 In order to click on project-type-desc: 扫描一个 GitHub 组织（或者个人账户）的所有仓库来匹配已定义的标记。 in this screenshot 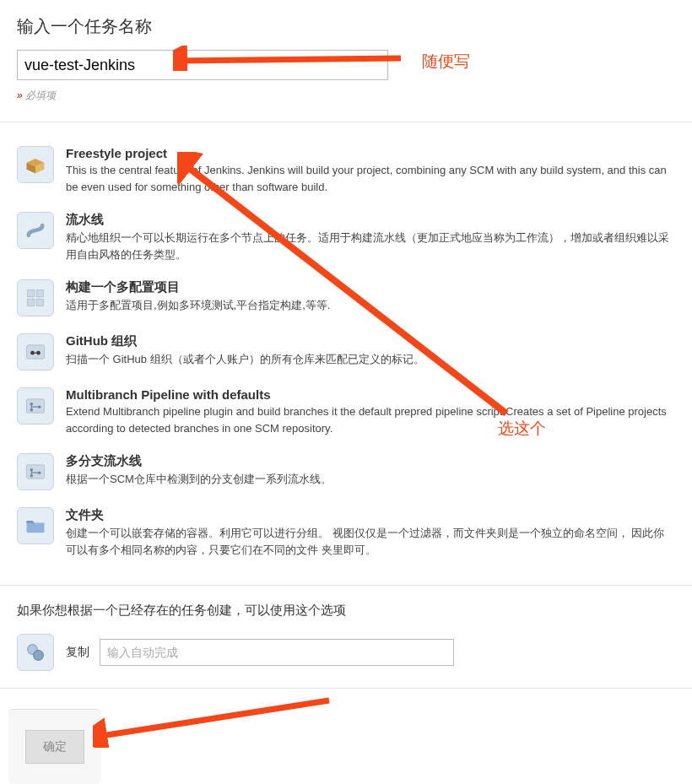, I will do `click(370, 360)`.